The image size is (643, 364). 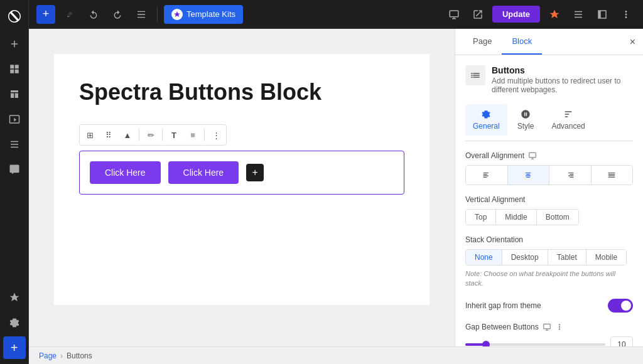 What do you see at coordinates (568, 120) in the screenshot?
I see `tab-advanced: Advanced` at bounding box center [568, 120].